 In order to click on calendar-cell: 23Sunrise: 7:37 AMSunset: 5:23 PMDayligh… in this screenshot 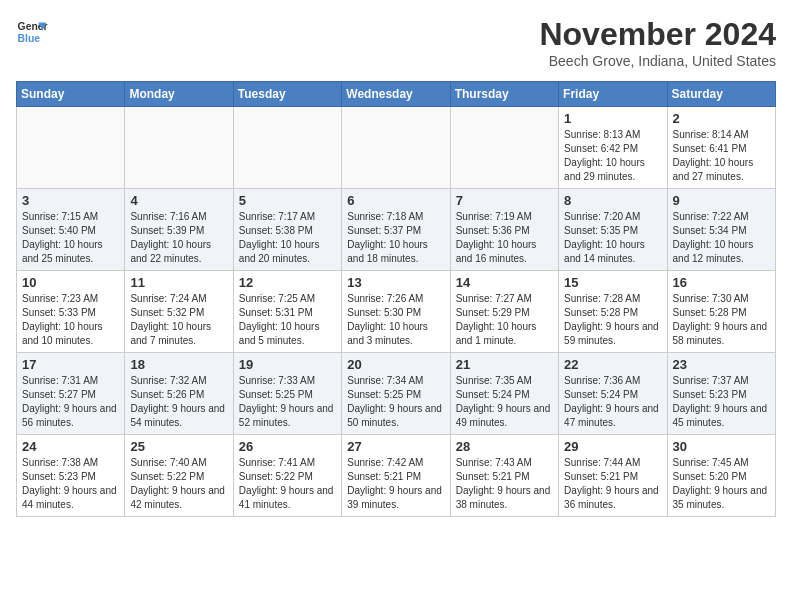, I will do `click(721, 394)`.